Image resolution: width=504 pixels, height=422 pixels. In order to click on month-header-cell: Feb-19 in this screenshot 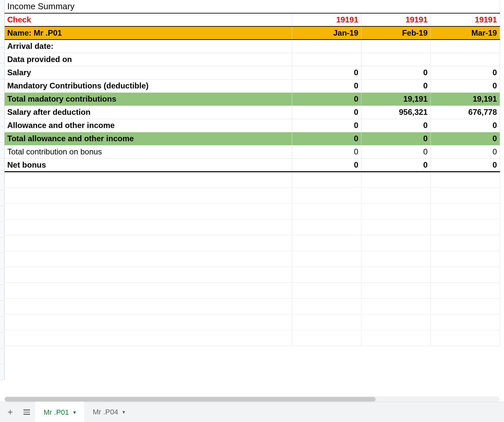, I will do `click(396, 33)`.